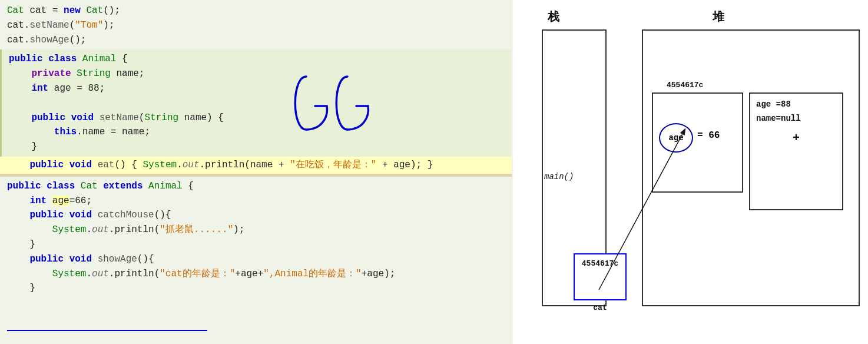 Image resolution: width=868 pixels, height=344 pixels. I want to click on heap-addr-top: 4554617c, so click(685, 85).